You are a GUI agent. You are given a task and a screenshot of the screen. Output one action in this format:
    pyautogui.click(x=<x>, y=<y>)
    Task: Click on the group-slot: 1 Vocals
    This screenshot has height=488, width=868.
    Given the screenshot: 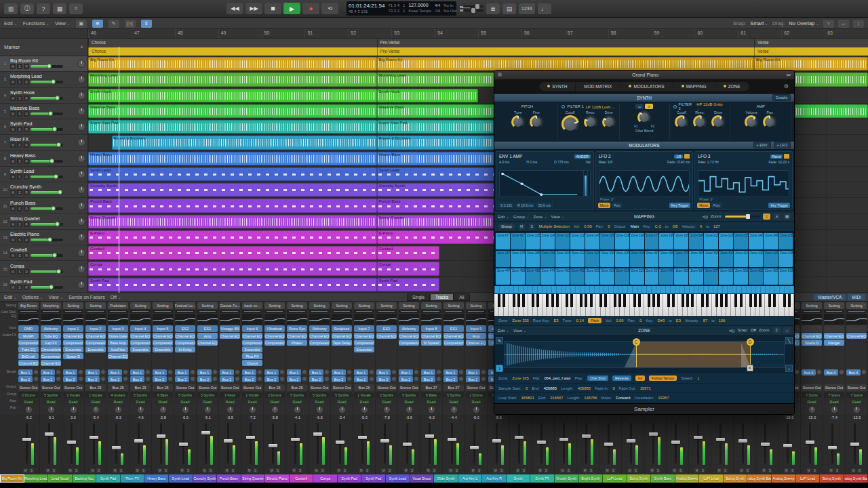 What is the action you would take?
    pyautogui.click(x=364, y=394)
    